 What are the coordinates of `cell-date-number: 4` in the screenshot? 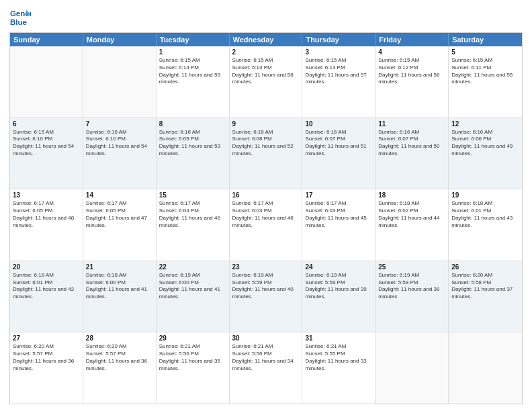 It's located at (412, 52).